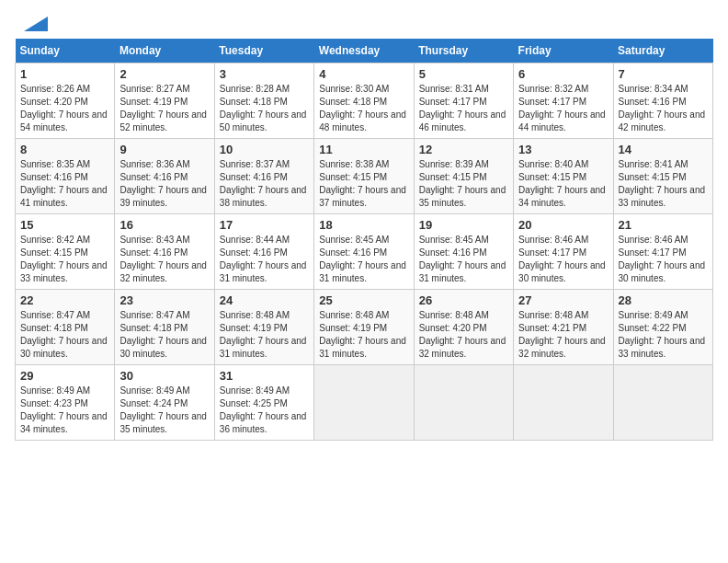 The image size is (728, 563). What do you see at coordinates (65, 403) in the screenshot?
I see `calendar-cell: 29Sunrise: 8:49 AMSunset: 4:23 PMDayligh…` at bounding box center [65, 403].